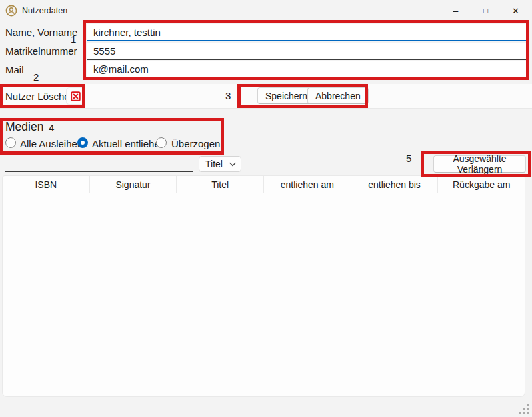  Describe the element at coordinates (40, 96) in the screenshot. I see `delete-user-label: Nutzer Löschen` at that location.